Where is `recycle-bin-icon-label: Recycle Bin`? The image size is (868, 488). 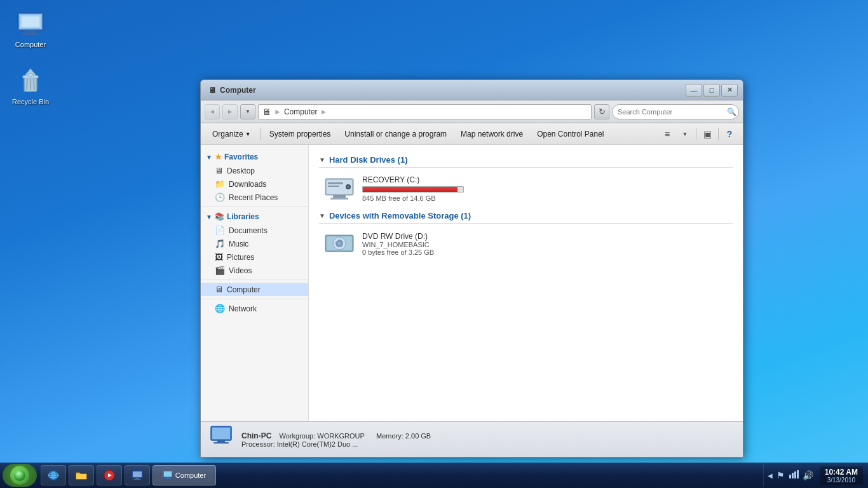 recycle-bin-icon-label: Recycle Bin is located at coordinates (31, 102).